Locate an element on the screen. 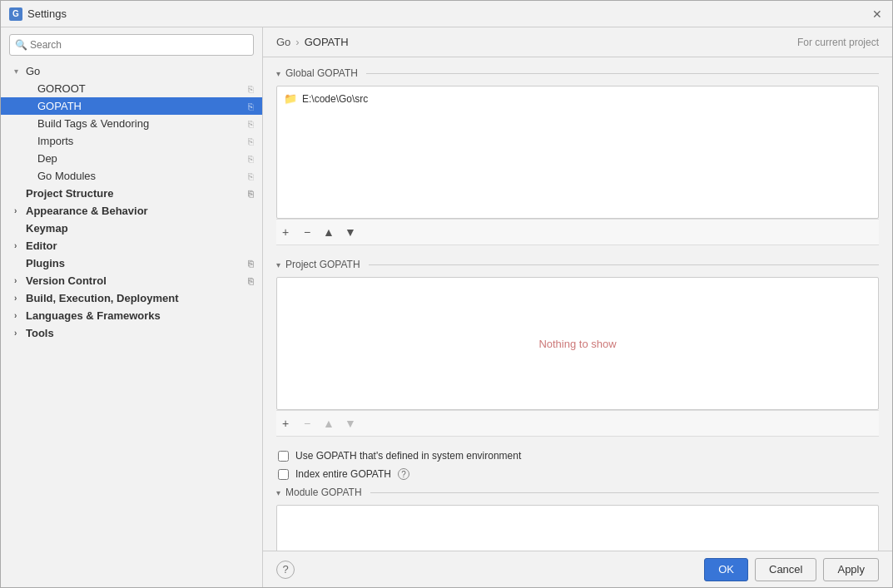  plugins-copy-icon: ⎘ is located at coordinates (251, 264).